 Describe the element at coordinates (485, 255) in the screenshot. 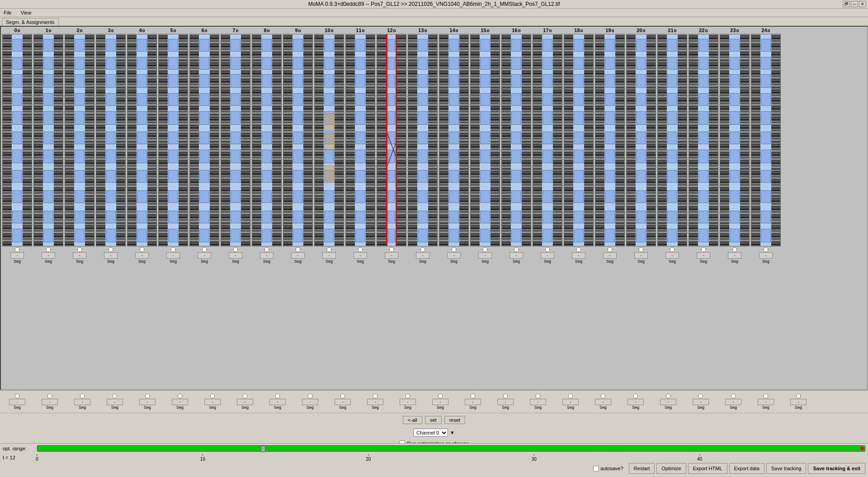

I see `seg-minus-15: -` at that location.